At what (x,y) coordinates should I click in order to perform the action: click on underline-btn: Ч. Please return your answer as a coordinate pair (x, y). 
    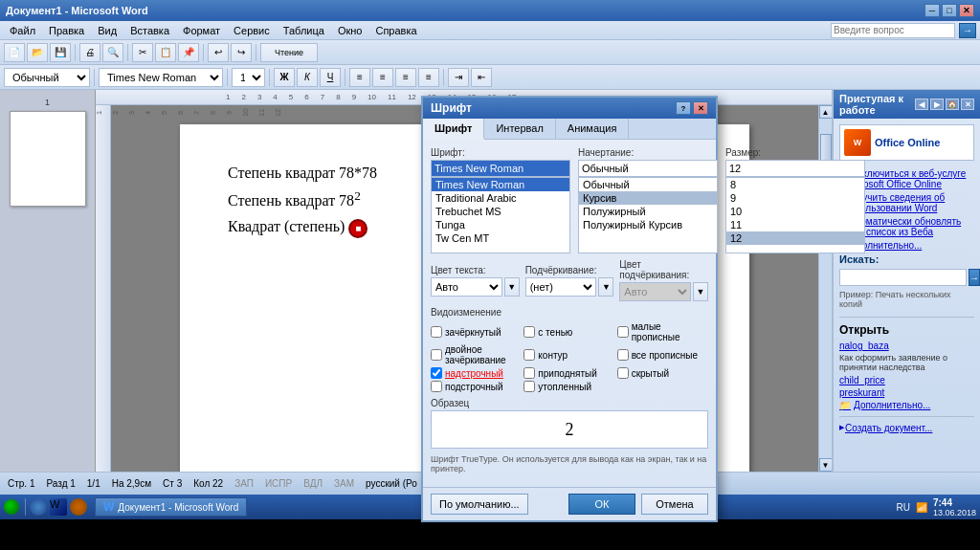
    Looking at the image, I should click on (330, 77).